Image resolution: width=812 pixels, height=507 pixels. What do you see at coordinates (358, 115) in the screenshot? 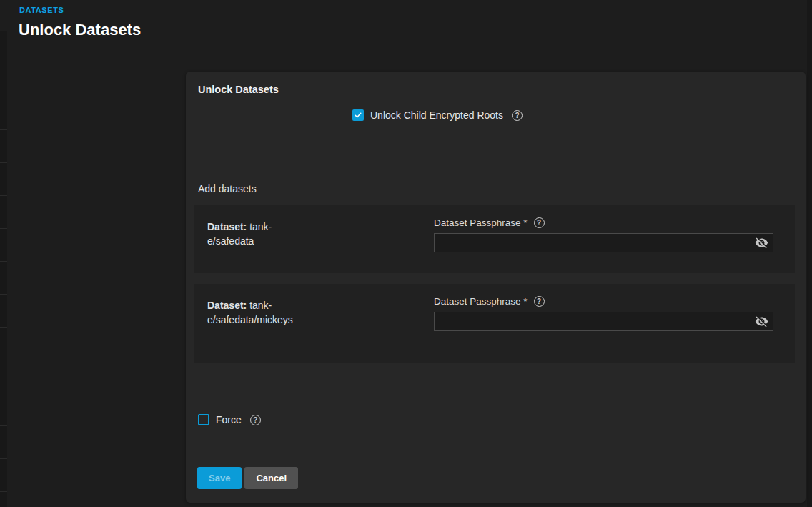
I see `check-icon` at bounding box center [358, 115].